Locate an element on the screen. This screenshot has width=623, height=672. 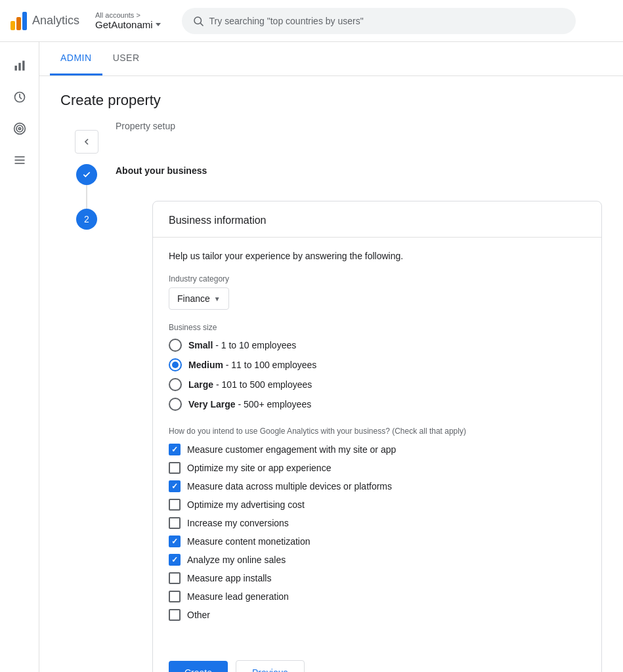
account-prefix: All accounts > is located at coordinates (128, 15).